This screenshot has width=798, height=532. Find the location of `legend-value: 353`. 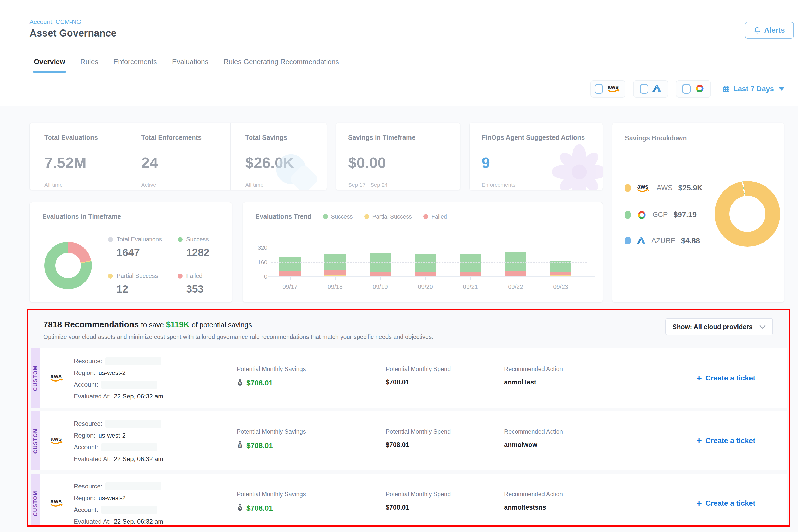

legend-value: 353 is located at coordinates (209, 289).